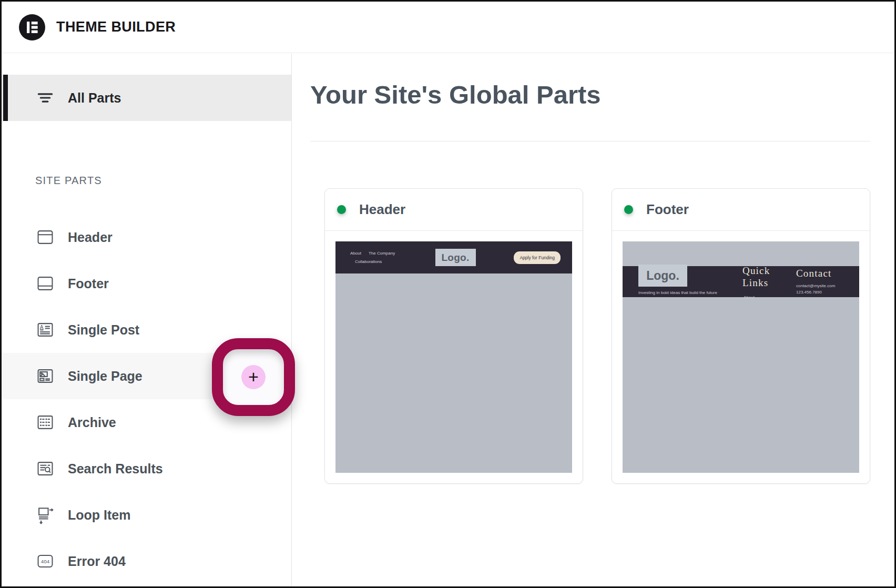 This screenshot has width=896, height=588. Describe the element at coordinates (116, 469) in the screenshot. I see `sidebar-item-label: Search Results` at that location.